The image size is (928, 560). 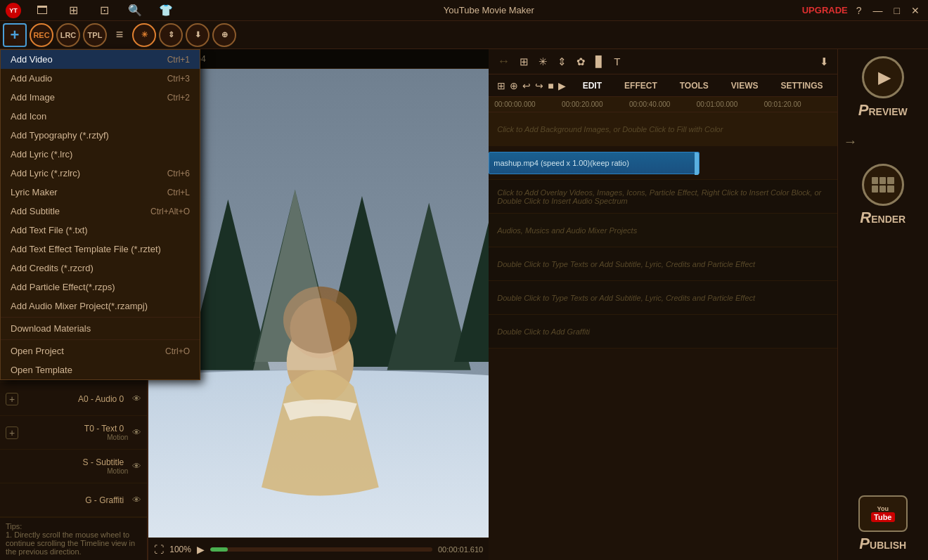 What do you see at coordinates (100, 306) in the screenshot?
I see `menu-add-audio-mixer: Add Audio Mixer Project(*.rzampj)` at bounding box center [100, 306].